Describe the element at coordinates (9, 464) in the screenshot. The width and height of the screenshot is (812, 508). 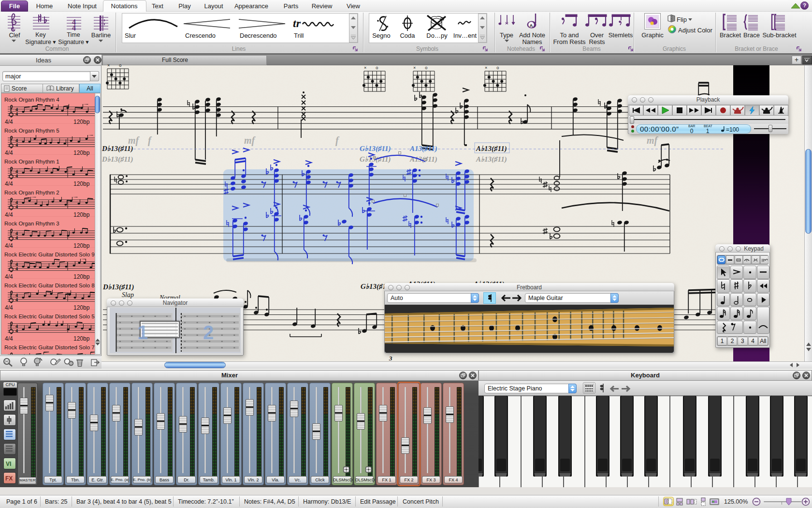
I see `svg-text: VI` at that location.